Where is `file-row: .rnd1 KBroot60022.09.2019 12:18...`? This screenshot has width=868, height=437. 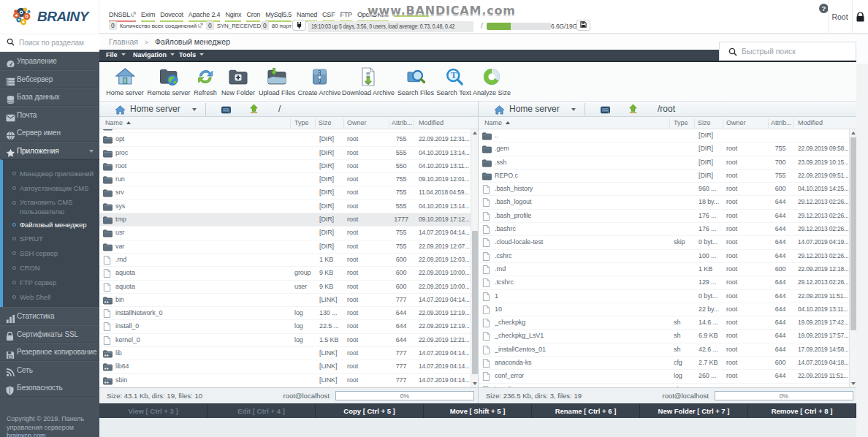
file-row: .rnd1 KBroot60022.09.2019 12:18... is located at coordinates (663, 270).